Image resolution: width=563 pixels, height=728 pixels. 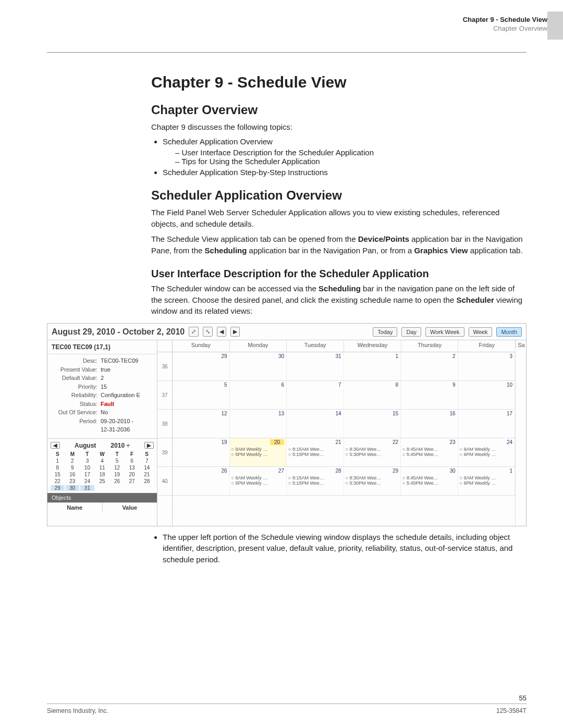 What do you see at coordinates (397, 385) in the screenshot?
I see `day-number: 8` at bounding box center [397, 385].